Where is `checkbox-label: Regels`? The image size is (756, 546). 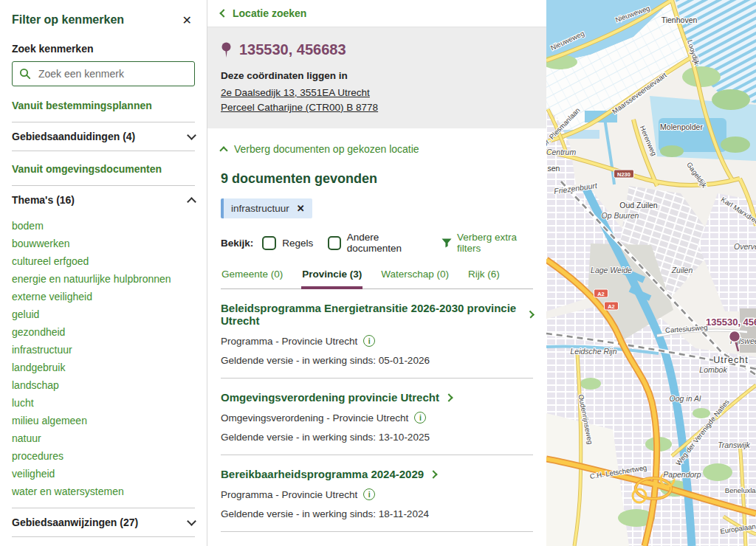 checkbox-label: Regels is located at coordinates (298, 243).